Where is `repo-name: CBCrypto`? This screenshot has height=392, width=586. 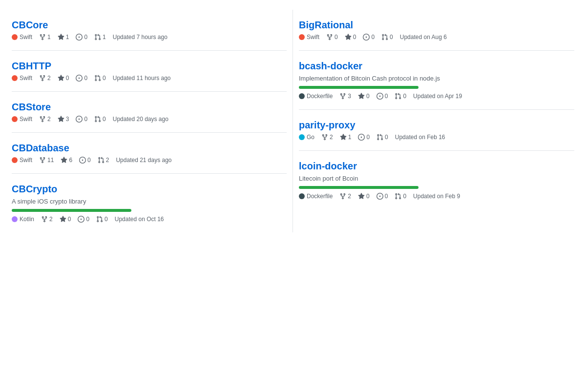 repo-name: CBCrypto is located at coordinates (149, 189).